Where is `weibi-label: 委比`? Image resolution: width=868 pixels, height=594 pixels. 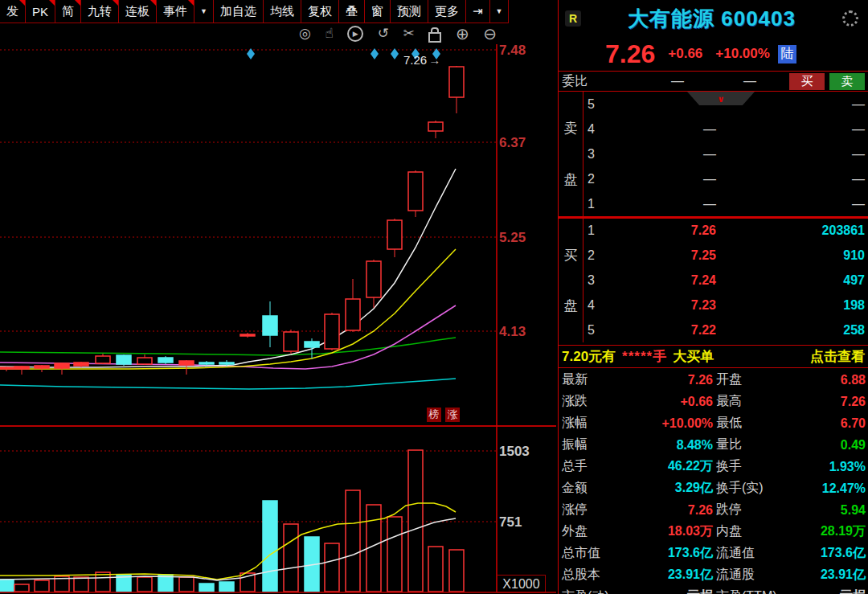 weibi-label: 委比 is located at coordinates (575, 82).